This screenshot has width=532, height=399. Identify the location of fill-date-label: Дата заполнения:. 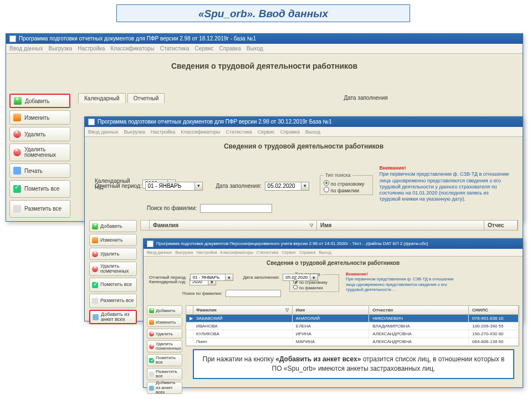
(262, 277).